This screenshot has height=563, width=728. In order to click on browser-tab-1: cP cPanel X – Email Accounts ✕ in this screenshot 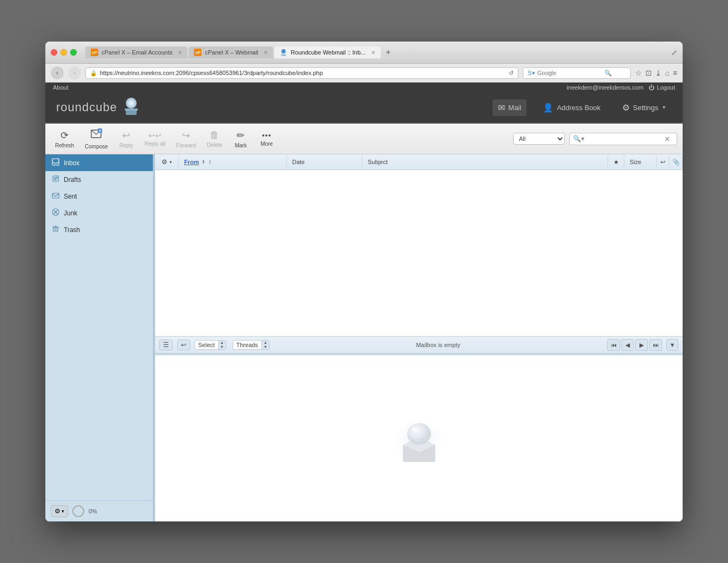, I will do `click(136, 52)`.